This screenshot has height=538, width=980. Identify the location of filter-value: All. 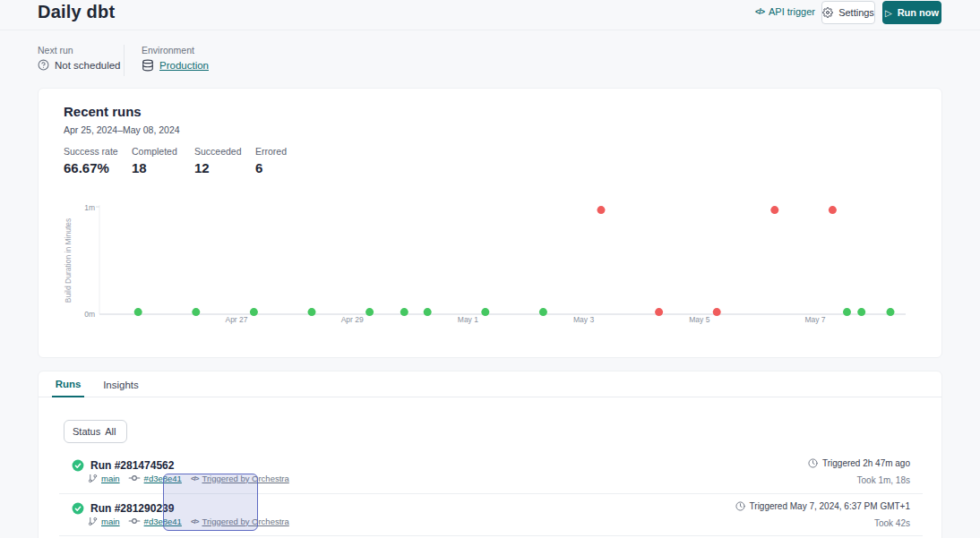
(110, 431).